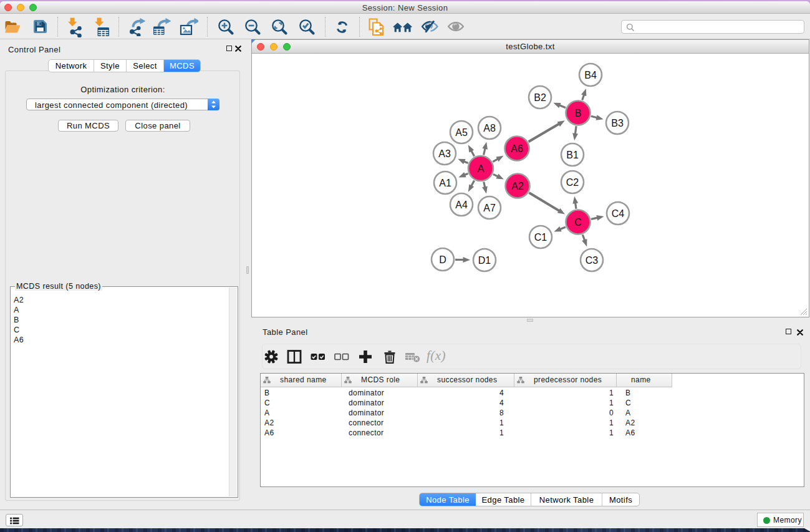 Image resolution: width=810 pixels, height=532 pixels. What do you see at coordinates (619, 213) in the screenshot?
I see `svg-text: C4` at bounding box center [619, 213].